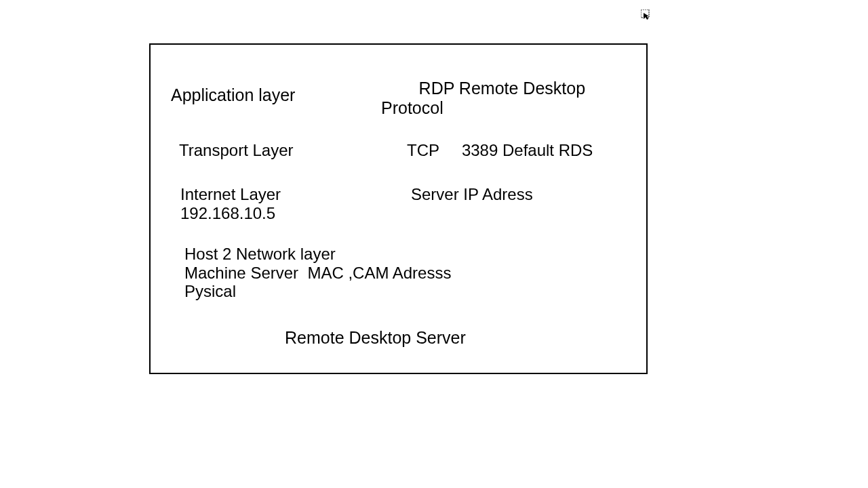 This screenshot has width=868, height=488. What do you see at coordinates (376, 338) in the screenshot?
I see `diagram-footer-title: Remote Desktop Server` at bounding box center [376, 338].